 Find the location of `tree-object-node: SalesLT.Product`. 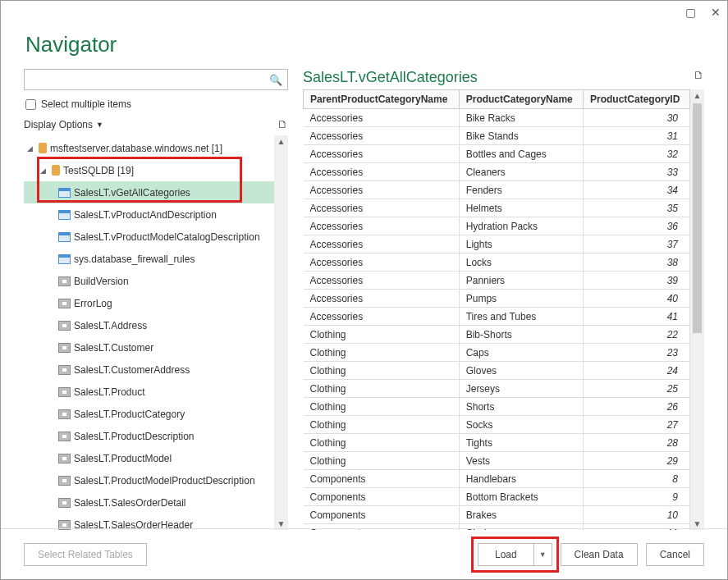

tree-object-node: SalesLT.Product is located at coordinates (149, 392).